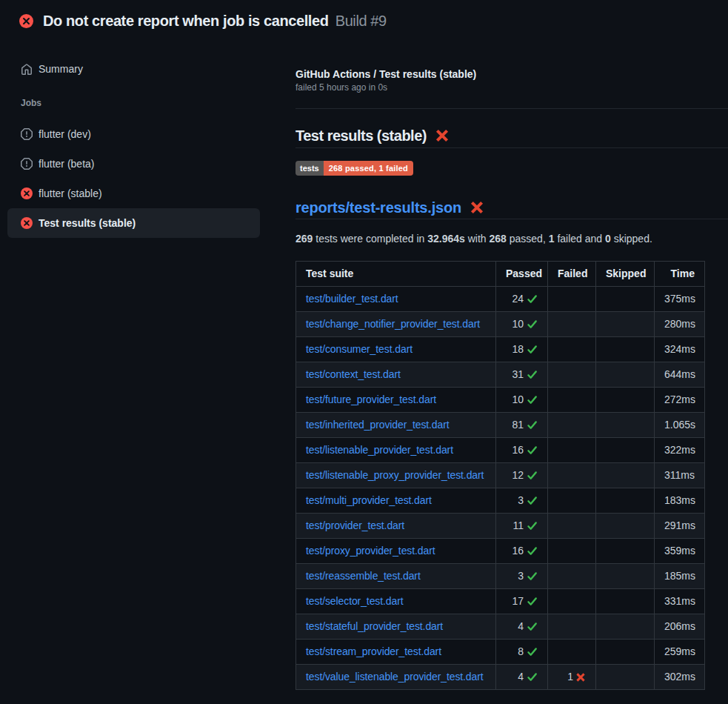 This screenshot has width=728, height=704. What do you see at coordinates (521, 626) in the screenshot?
I see `passed-count: 4` at bounding box center [521, 626].